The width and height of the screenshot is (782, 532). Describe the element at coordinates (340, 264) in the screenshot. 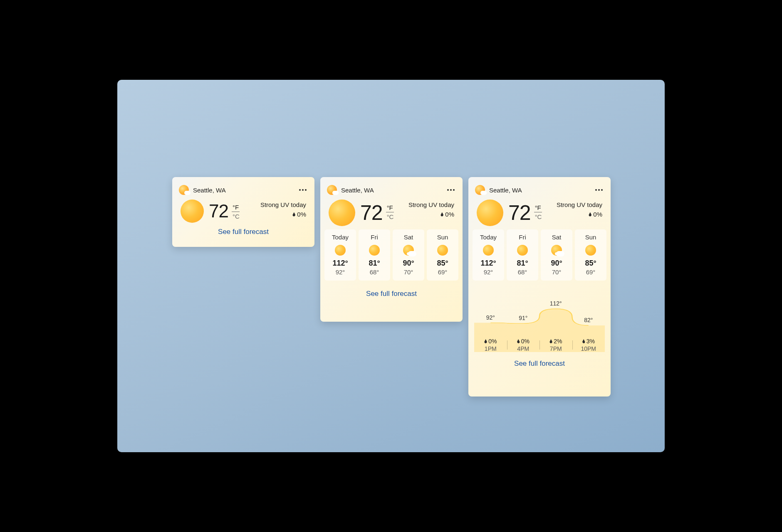

I see `day-high: 112°` at that location.